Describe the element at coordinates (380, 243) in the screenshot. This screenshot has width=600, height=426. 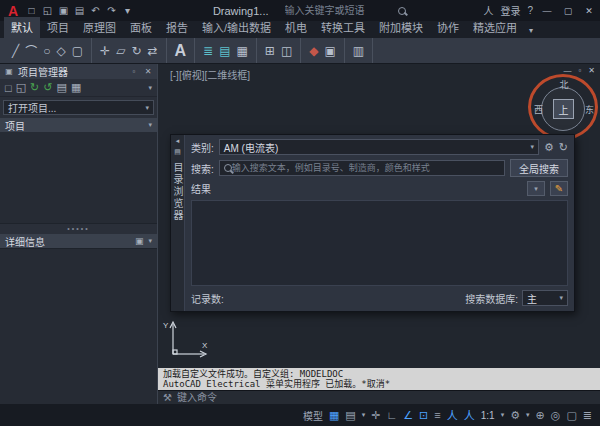
I see `results-list-area` at that location.